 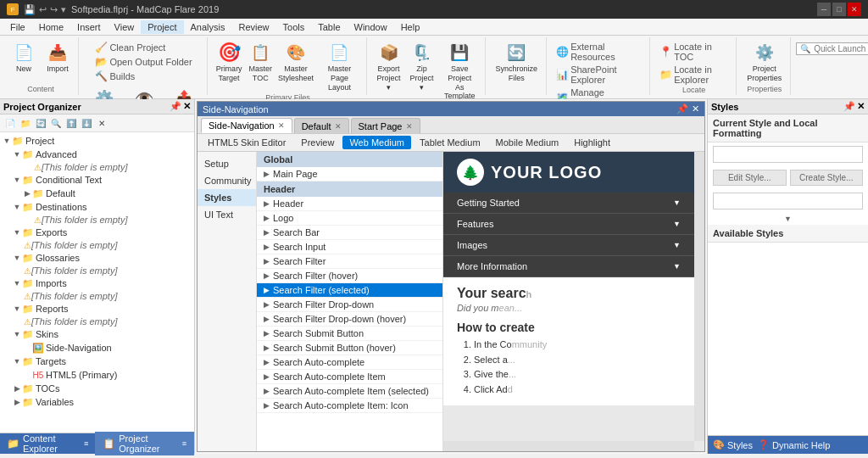 I want to click on arrow-conditional: ▼, so click(x=17, y=180).